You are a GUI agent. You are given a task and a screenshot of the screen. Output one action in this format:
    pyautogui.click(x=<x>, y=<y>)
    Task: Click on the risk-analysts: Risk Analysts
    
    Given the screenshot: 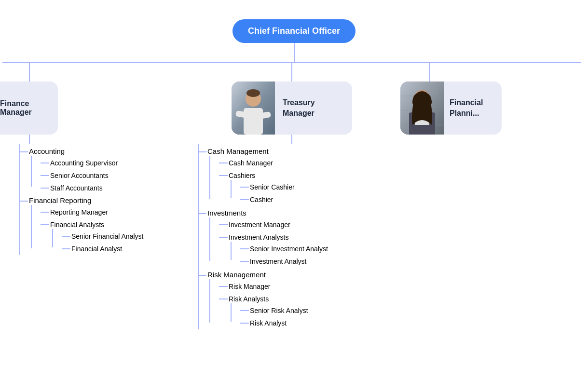 What is the action you would take?
    pyautogui.click(x=249, y=299)
    